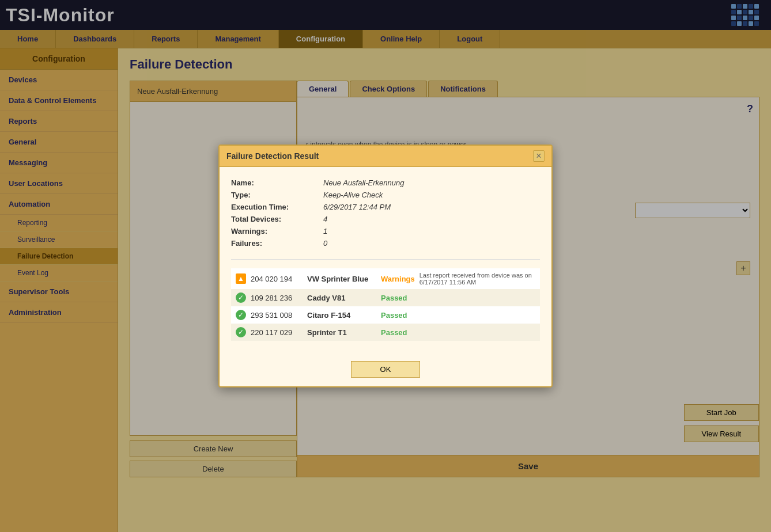 This screenshot has width=771, height=532. Describe the element at coordinates (432, 231) in the screenshot. I see `warnings-value: 1` at that location.